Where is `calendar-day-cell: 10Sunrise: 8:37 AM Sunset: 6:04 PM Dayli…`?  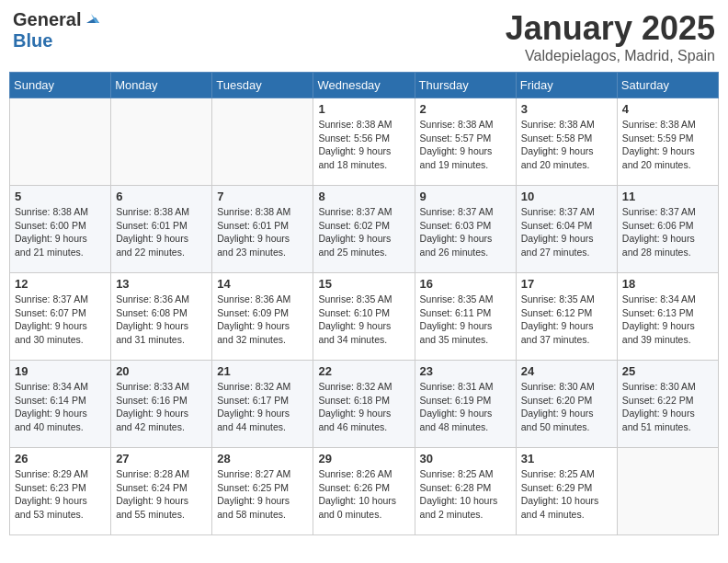 calendar-day-cell: 10Sunrise: 8:37 AM Sunset: 6:04 PM Dayli… is located at coordinates (566, 230).